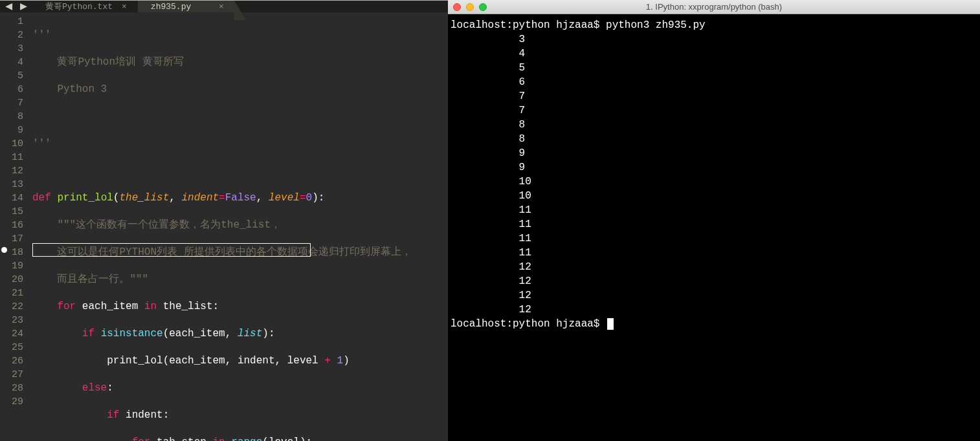 The height and width of the screenshot is (441, 980). I want to click on tab-bar: ◀ ▶ 黄哥Python.txt × zh935.py ×, so click(224, 6).